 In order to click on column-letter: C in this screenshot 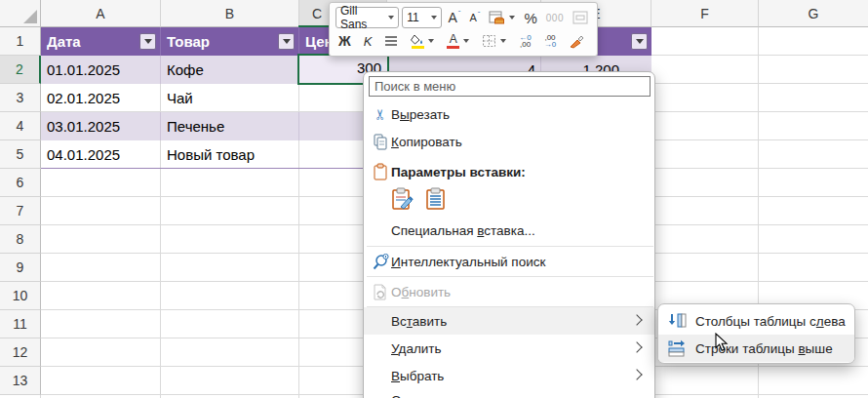, I will do `click(317, 14)`.